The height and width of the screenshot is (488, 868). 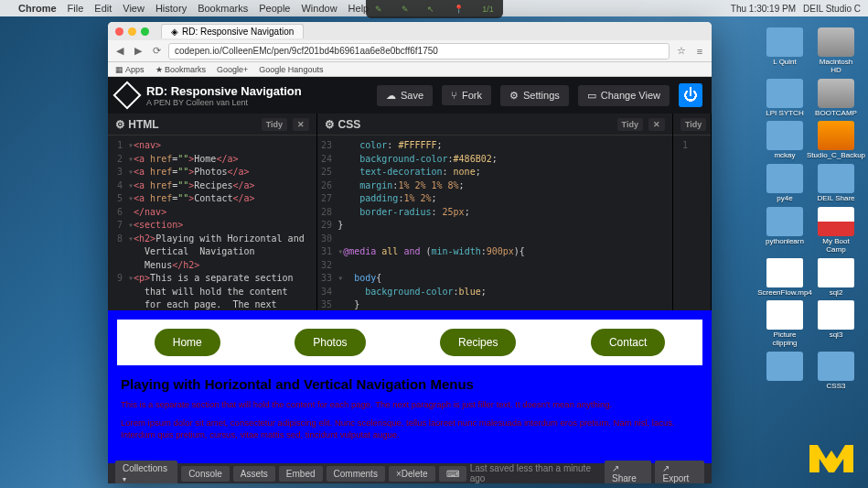 What do you see at coordinates (657, 125) in the screenshot?
I see `css-close-button: ✕` at bounding box center [657, 125].